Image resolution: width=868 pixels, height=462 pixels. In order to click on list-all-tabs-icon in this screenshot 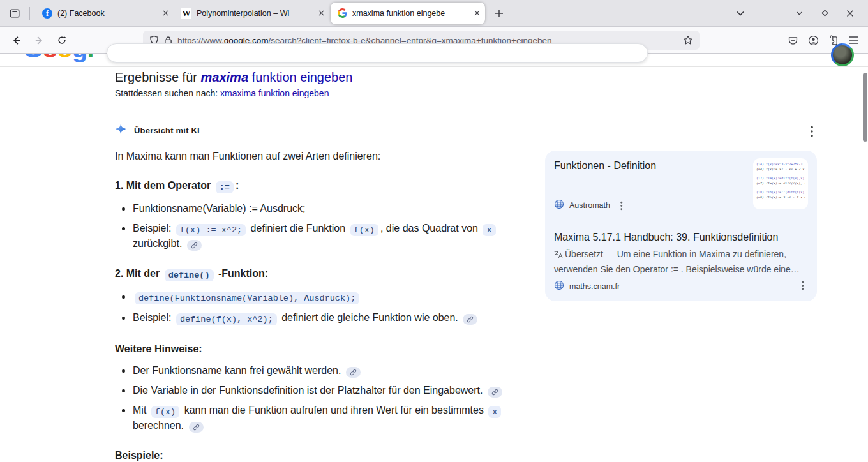, I will do `click(740, 13)`.